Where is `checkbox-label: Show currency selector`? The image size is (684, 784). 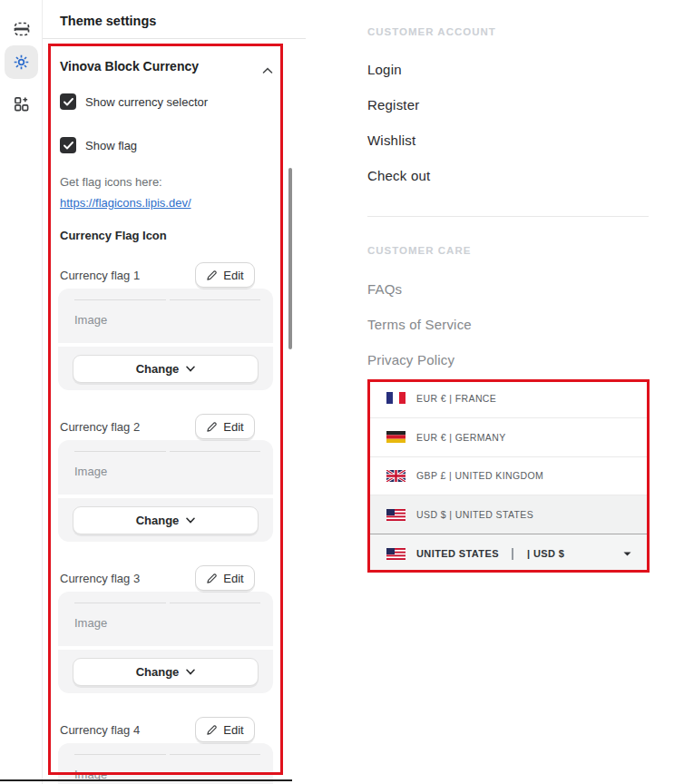 checkbox-label: Show currency selector is located at coordinates (147, 102).